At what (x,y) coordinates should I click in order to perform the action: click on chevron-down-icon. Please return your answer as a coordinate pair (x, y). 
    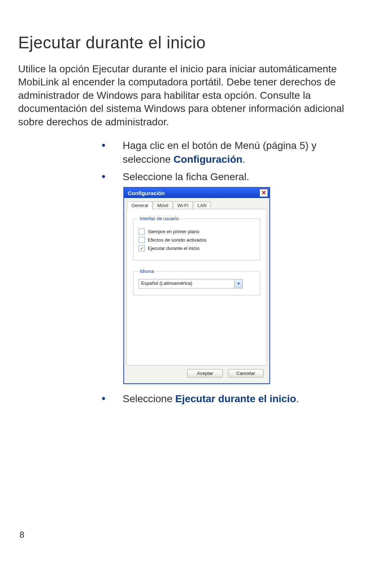
    Looking at the image, I should click on (238, 284).